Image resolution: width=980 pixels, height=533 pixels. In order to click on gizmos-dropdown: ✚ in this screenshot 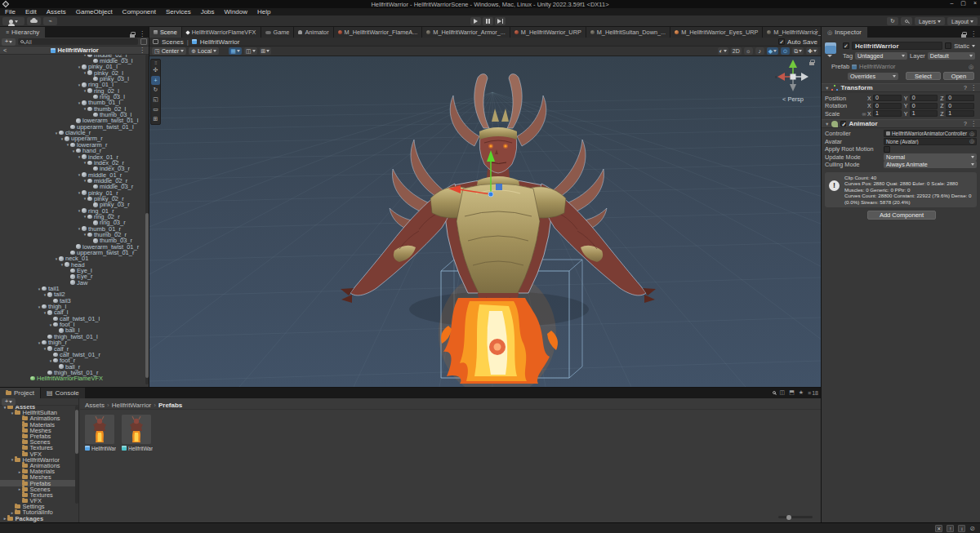, I will do `click(812, 51)`.